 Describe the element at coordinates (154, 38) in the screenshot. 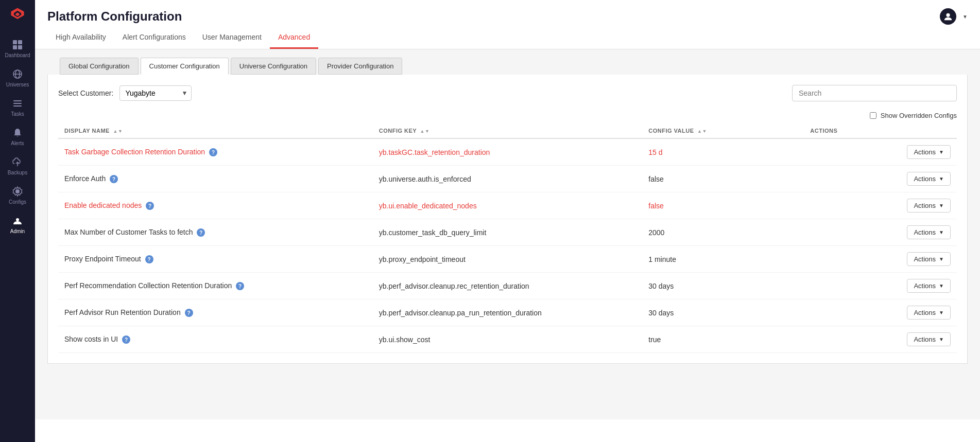

I see `tab-alert-configurations: Alert Configurations` at that location.